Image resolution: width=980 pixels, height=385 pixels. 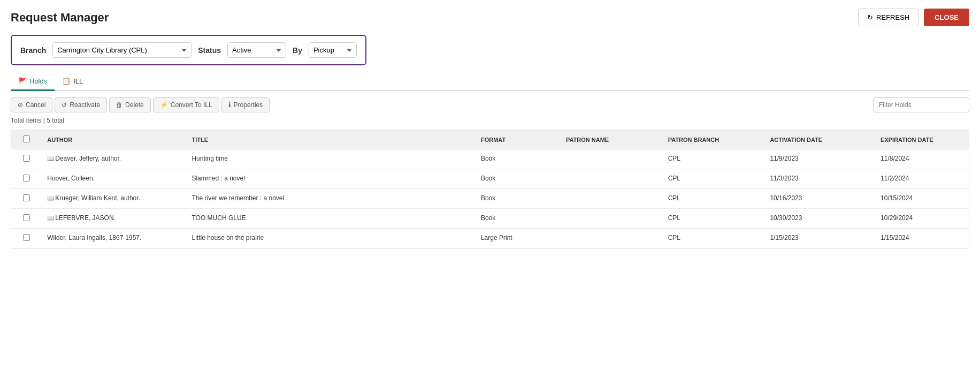 What do you see at coordinates (331, 239) in the screenshot?
I see `cell-title: Little house on the prairie` at bounding box center [331, 239].